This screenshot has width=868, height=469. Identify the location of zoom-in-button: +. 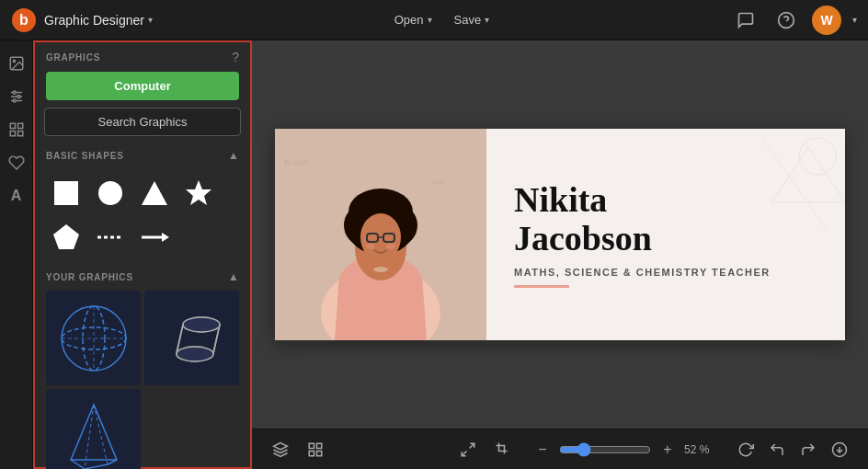
(668, 450).